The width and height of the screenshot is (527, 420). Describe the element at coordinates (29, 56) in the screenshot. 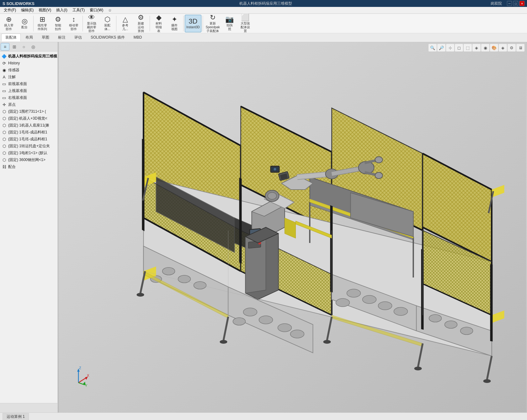

I see `tree-root: 🔷 机器人料框拆码垛应用三维模` at that location.